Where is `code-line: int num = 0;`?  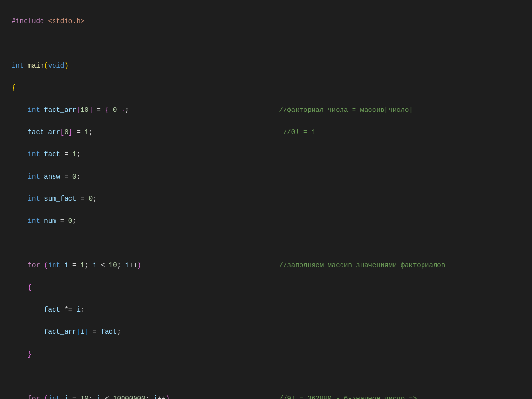 code-line: int num = 0; is located at coordinates (272, 221).